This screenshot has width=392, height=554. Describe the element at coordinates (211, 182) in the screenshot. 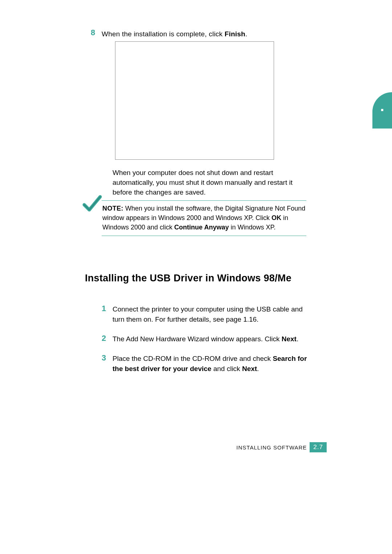

I see `post-image-paragraph: When your computer does not shut down an…` at that location.